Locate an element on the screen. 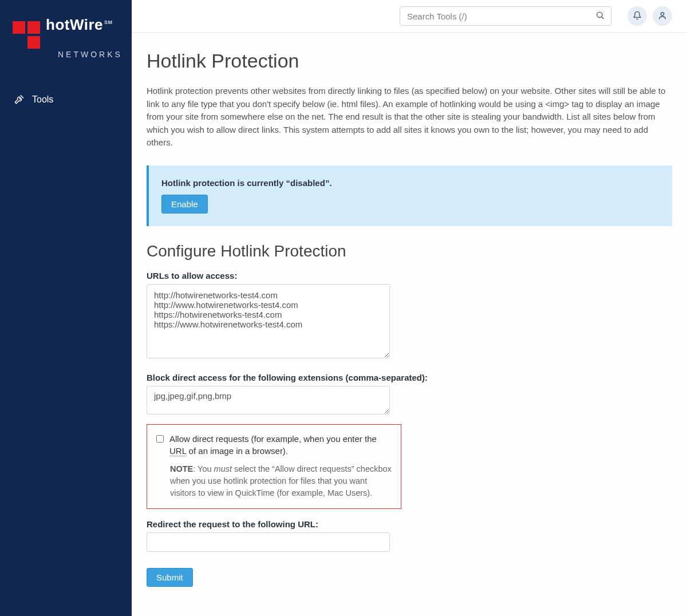  search-button is located at coordinates (600, 16).